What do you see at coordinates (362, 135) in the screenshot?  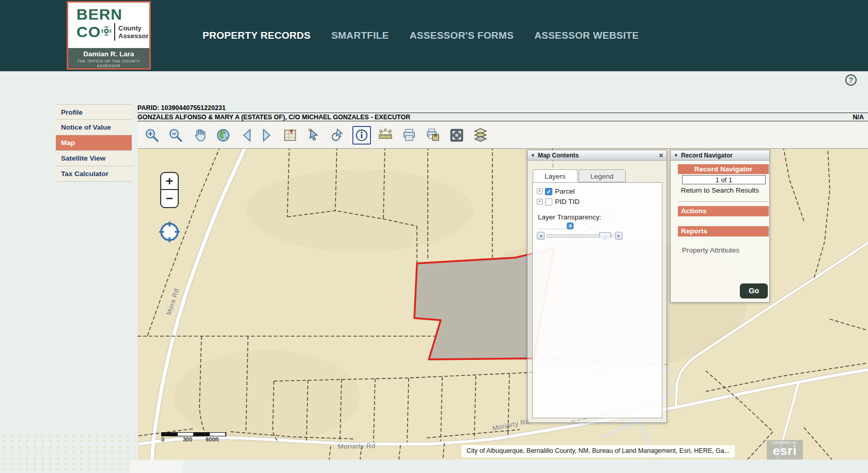 I see `info-tool-icon` at bounding box center [362, 135].